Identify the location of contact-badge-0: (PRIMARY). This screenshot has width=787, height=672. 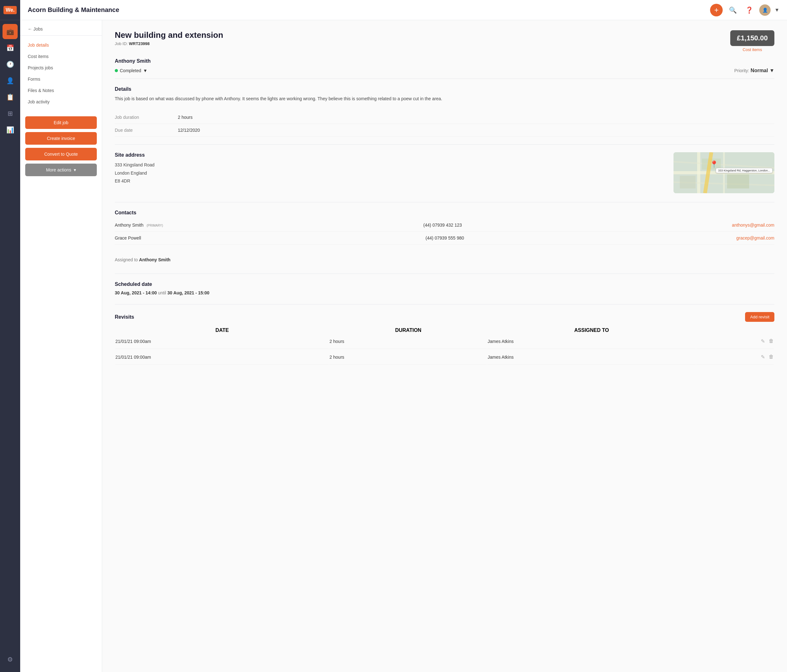
(155, 226).